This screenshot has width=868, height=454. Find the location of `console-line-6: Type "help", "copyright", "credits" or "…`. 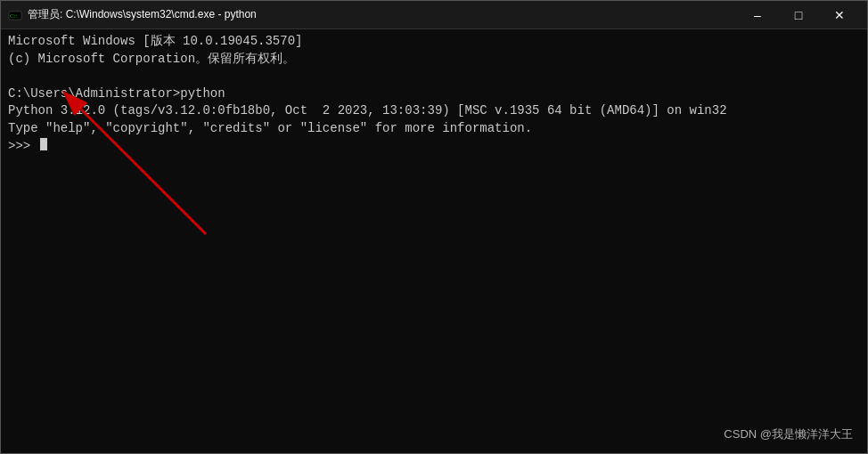

console-line-6: Type "help", "copyright", "credits" or "… is located at coordinates (434, 129).